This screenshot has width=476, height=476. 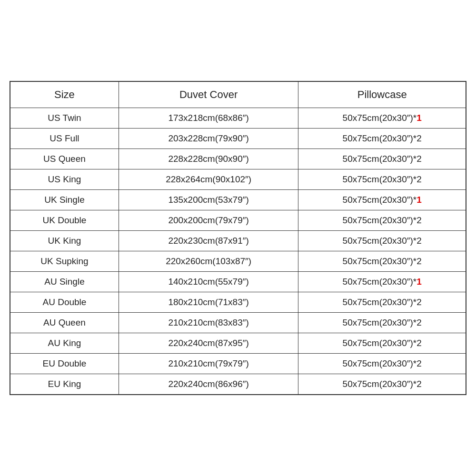 I want to click on cell-size: EU Double, so click(x=65, y=364).